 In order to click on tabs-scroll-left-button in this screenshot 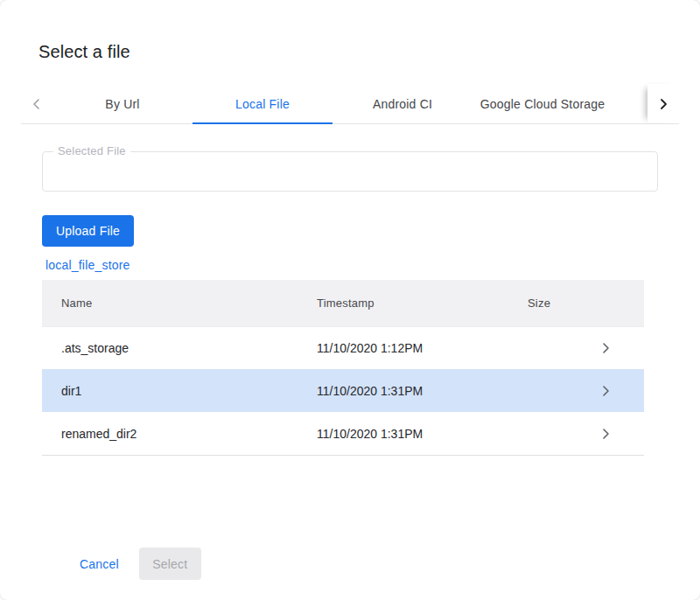, I will do `click(37, 103)`.